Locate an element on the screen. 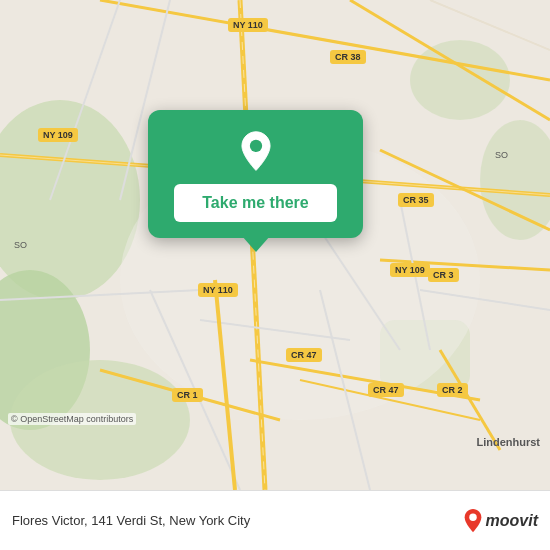  road-label-ny109-right: NY 109 is located at coordinates (410, 270).